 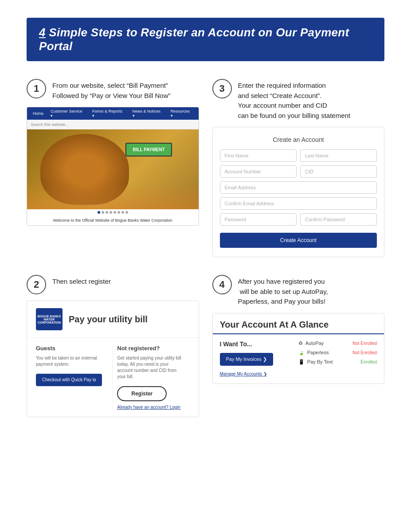 What do you see at coordinates (338, 343) in the screenshot?
I see `autopay-option: ♻ AutoPay Not Enrolled` at bounding box center [338, 343].